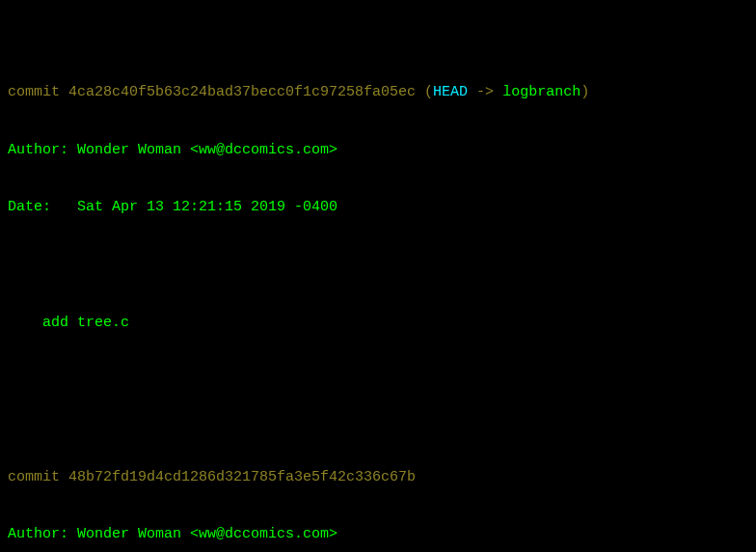  What do you see at coordinates (584, 93) in the screenshot?
I see `ref-close-paren: )` at bounding box center [584, 93].